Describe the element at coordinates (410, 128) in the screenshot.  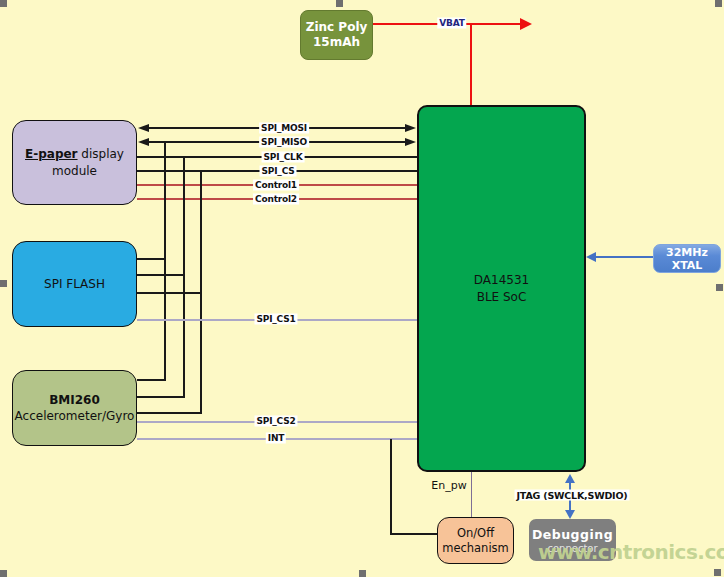
I see `spi-mosi-right-arrowhead` at that location.